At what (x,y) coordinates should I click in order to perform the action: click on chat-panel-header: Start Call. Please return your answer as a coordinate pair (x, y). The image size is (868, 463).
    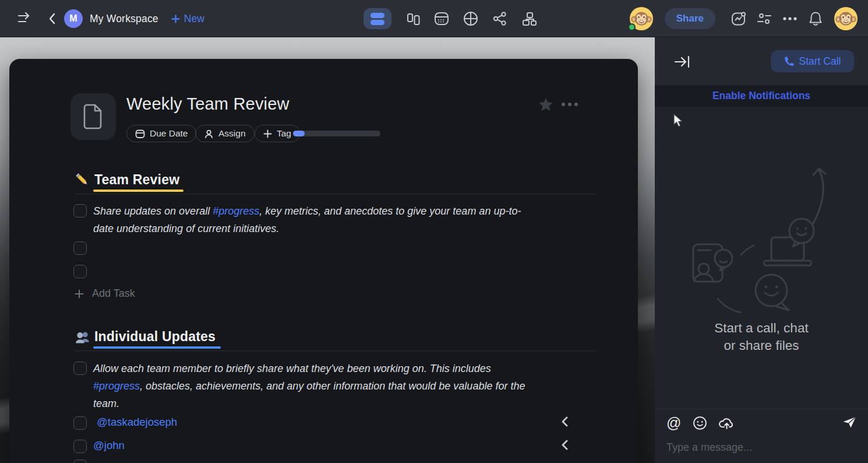
    Looking at the image, I should click on (761, 61).